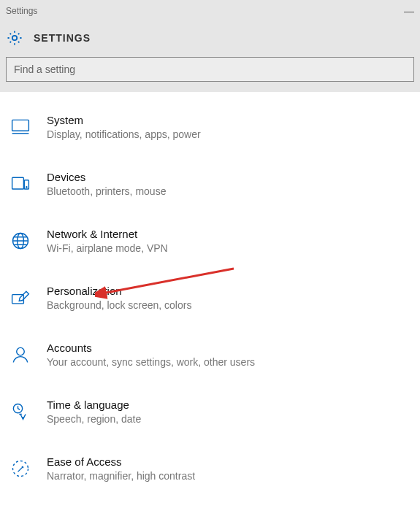 Image resolution: width=420 pixels, height=508 pixels. Describe the element at coordinates (121, 476) in the screenshot. I see `item-desc: Narrator, magnifier, high contrast` at that location.